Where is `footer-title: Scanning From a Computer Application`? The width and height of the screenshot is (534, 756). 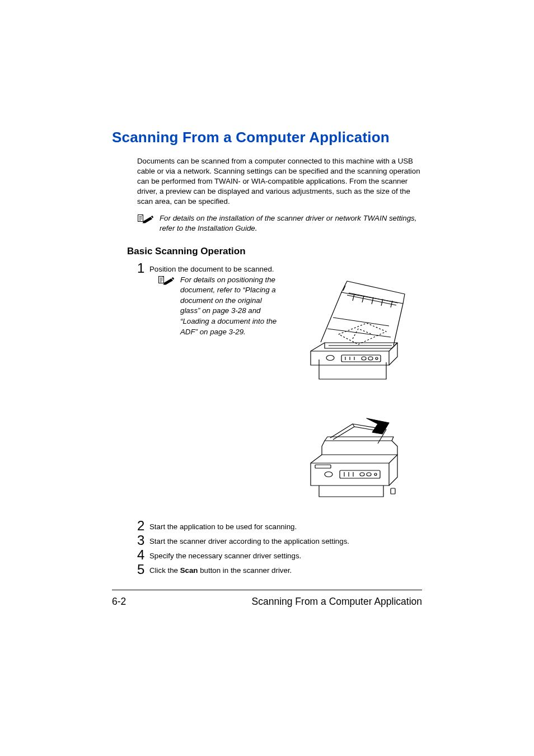 footer-title: Scanning From a Computer Application is located at coordinates (337, 601).